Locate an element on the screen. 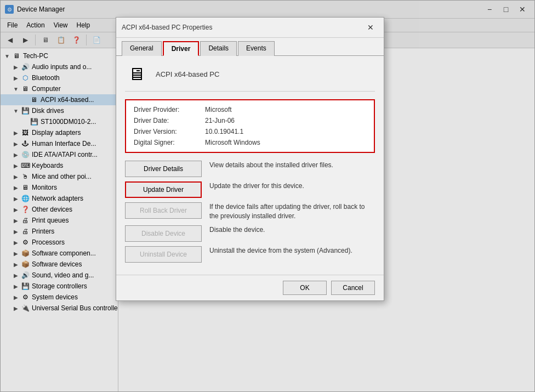  driver-details-desc: View details about the installed driver … is located at coordinates (292, 166).